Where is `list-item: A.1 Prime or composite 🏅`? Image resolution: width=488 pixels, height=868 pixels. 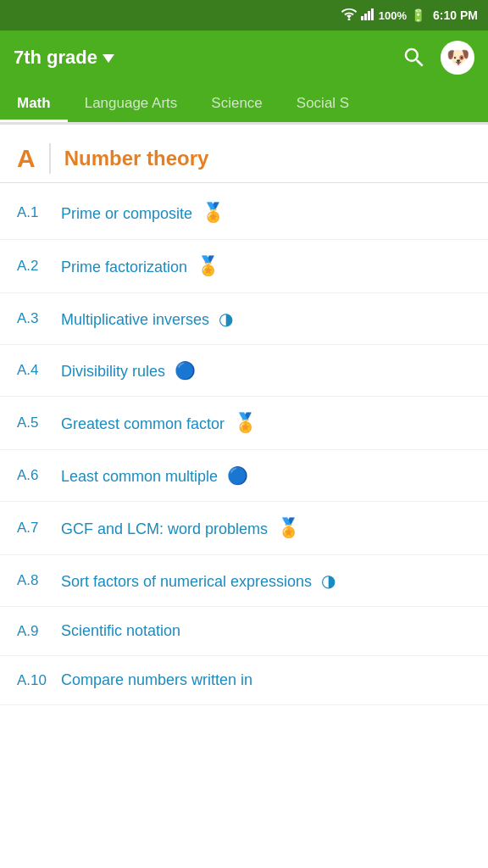 list-item: A.1 Prime or composite 🏅 is located at coordinates (244, 214).